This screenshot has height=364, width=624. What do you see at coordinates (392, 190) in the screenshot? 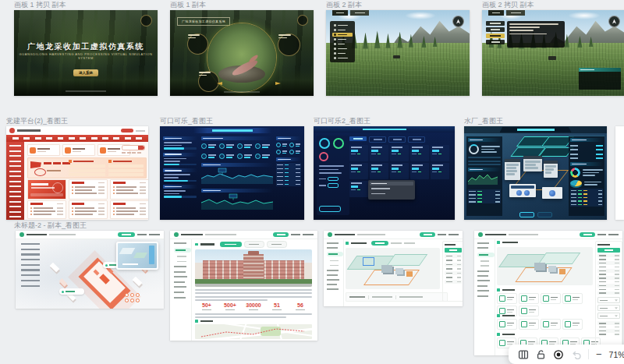
I see `dropdown-menu` at bounding box center [392, 190].